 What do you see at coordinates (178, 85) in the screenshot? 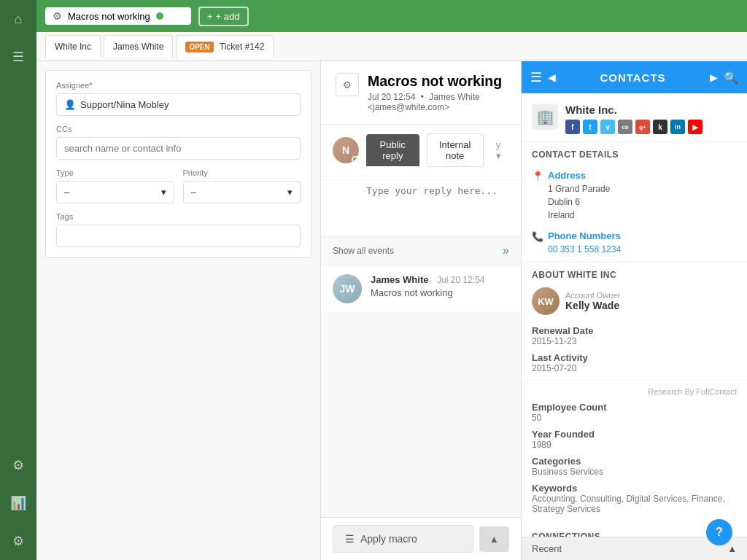
I see `assignee-label: Assignee*` at bounding box center [178, 85].